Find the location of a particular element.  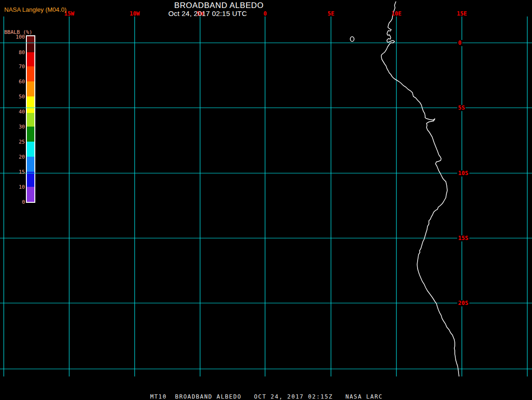

colorbar-tick-label: 40 is located at coordinates (12, 112).